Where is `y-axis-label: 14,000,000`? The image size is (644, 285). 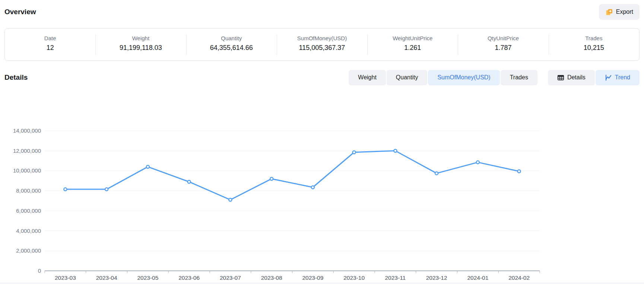
y-axis-label: 14,000,000 is located at coordinates (27, 130).